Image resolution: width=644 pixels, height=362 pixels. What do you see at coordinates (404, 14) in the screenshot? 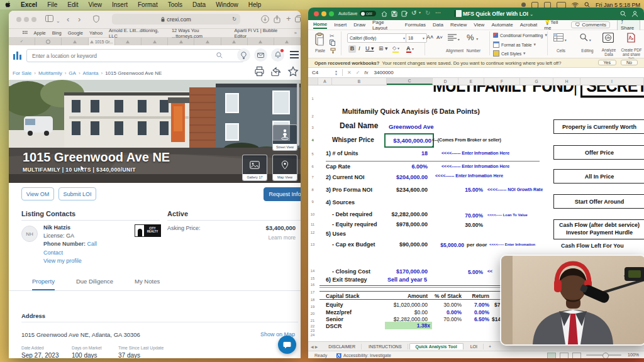
I see `print-doc-icon` at bounding box center [404, 14].